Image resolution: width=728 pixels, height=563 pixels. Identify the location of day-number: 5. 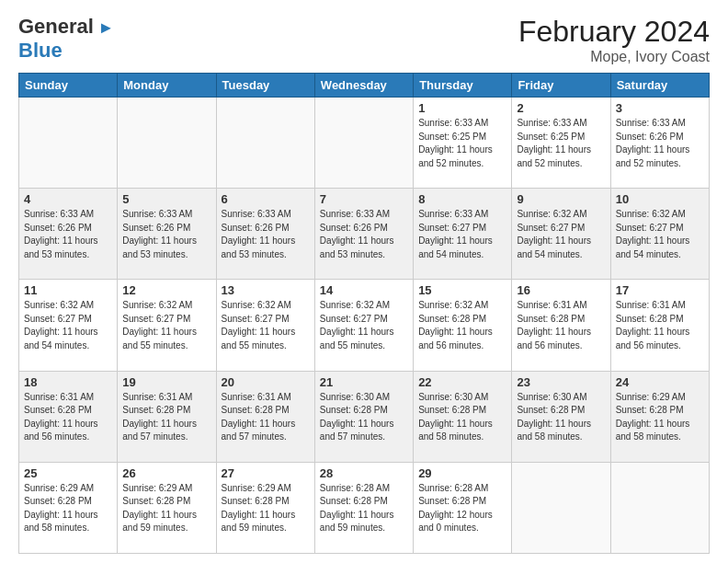
(166, 199).